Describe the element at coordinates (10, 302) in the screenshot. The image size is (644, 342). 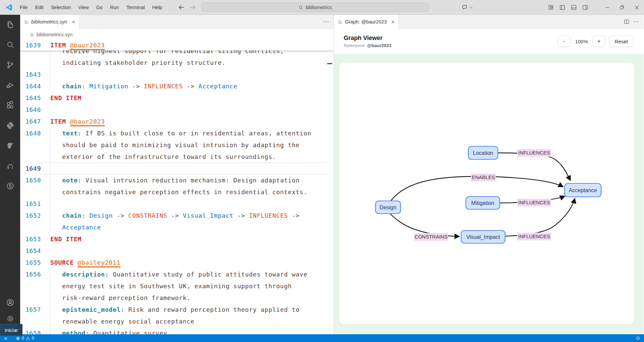
I see `account-icon` at that location.